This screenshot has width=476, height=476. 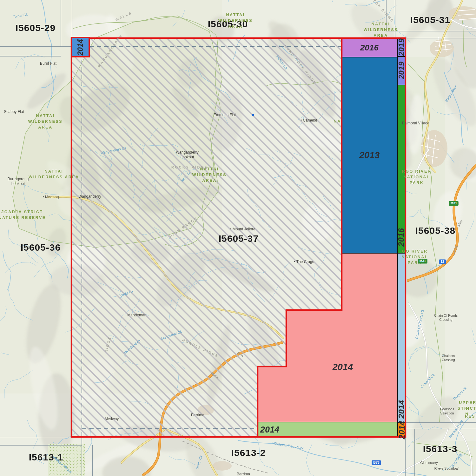 What do you see at coordinates (454, 203) in the screenshot?
I see `route-shield-m31-upper: M31` at bounding box center [454, 203].